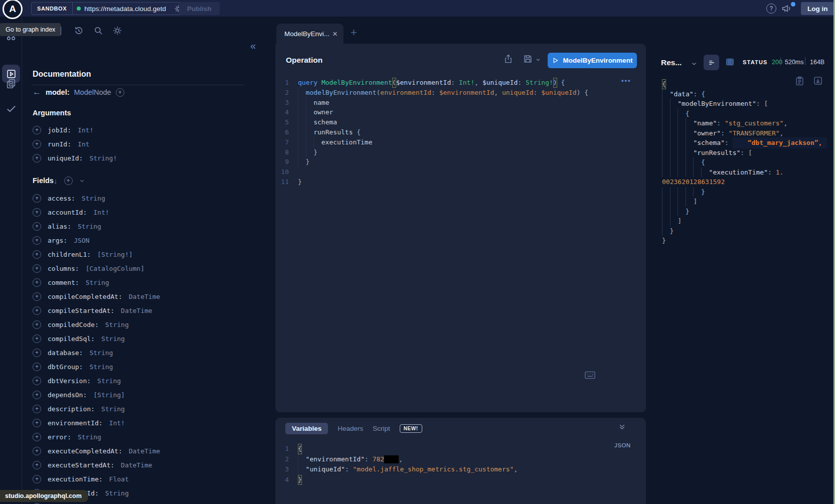 The image size is (835, 504). Describe the element at coordinates (37, 92) in the screenshot. I see `back-arrow-icon: ←` at that location.